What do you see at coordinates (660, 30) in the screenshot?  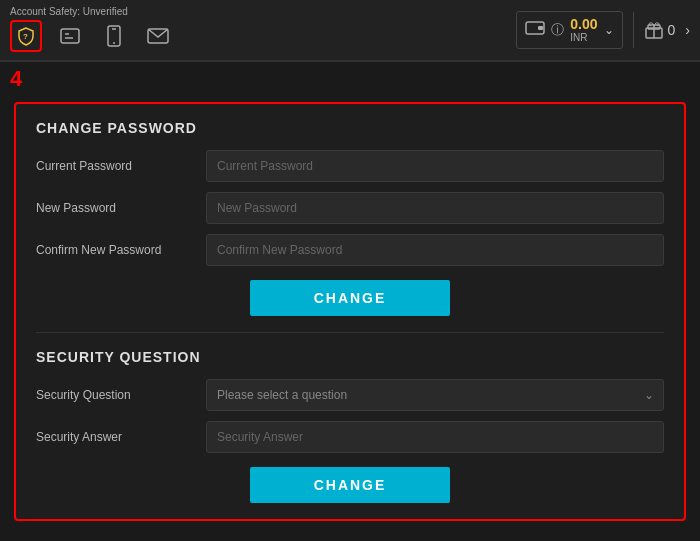 I see `gift-section: 0` at bounding box center [660, 30].